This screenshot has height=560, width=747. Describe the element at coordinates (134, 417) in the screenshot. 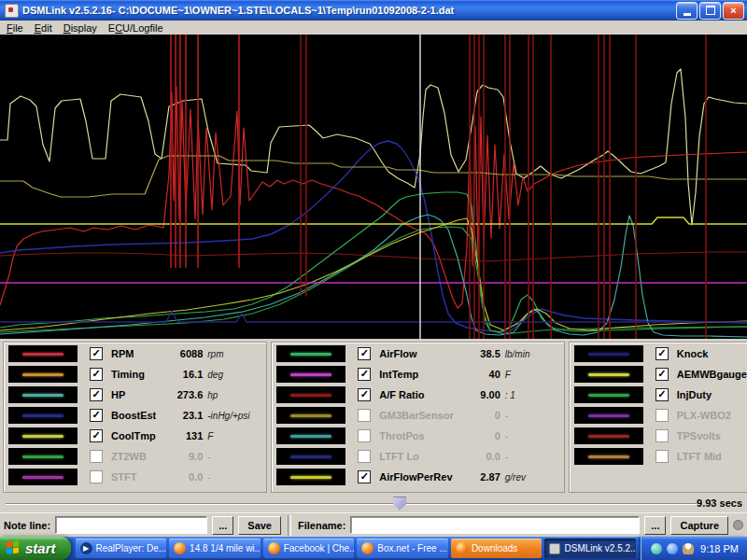

I see `legend-column-1: ✓RPM6088rpm✓Timing16.1deg✓HP273.6hp✓Boos…` at that location.